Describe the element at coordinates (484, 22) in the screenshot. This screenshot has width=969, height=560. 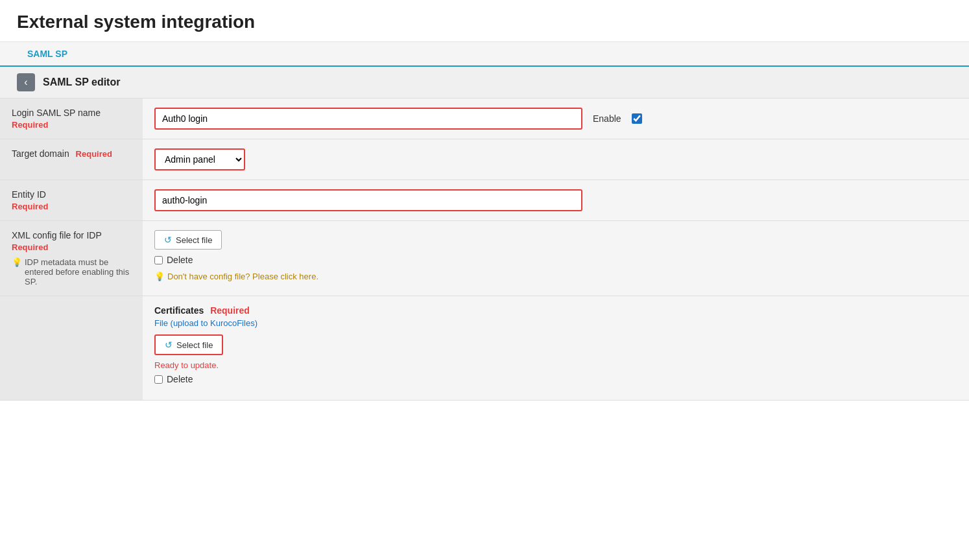
I see `page-title: External system integration` at that location.